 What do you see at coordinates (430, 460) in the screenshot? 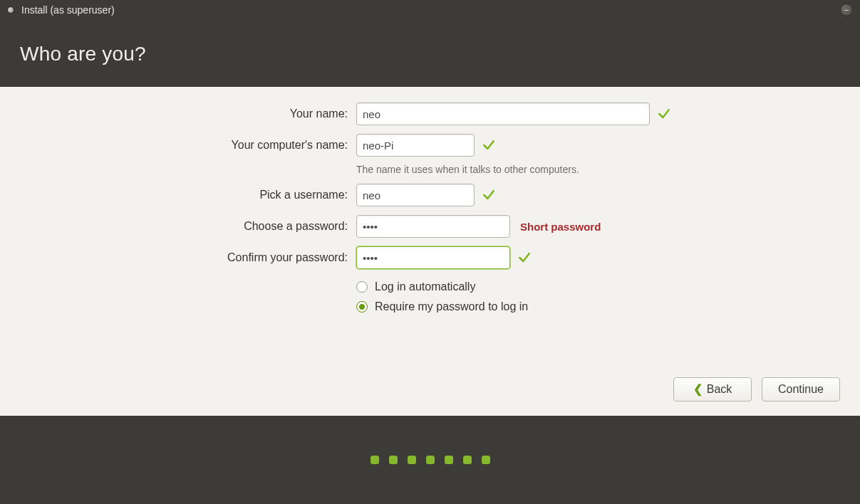
I see `progress-dots` at bounding box center [430, 460].